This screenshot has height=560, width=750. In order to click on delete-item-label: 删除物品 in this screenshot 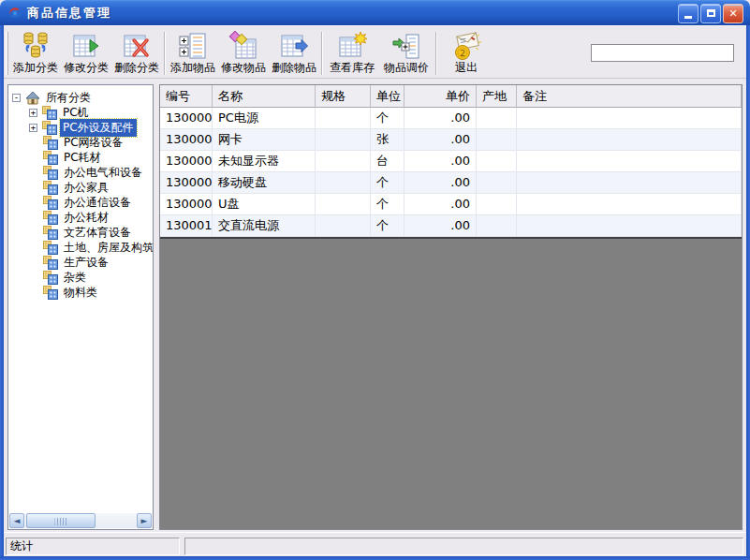, I will do `click(294, 67)`.